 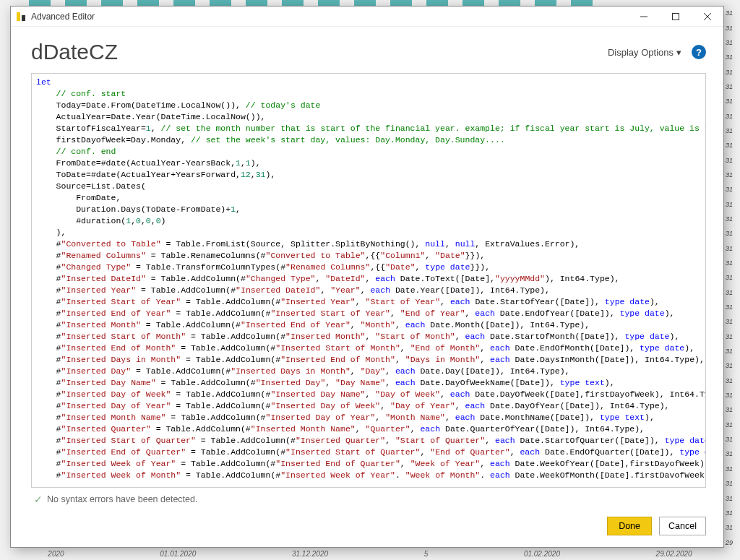 What do you see at coordinates (370, 3) in the screenshot?
I see `background-top-bars` at bounding box center [370, 3].